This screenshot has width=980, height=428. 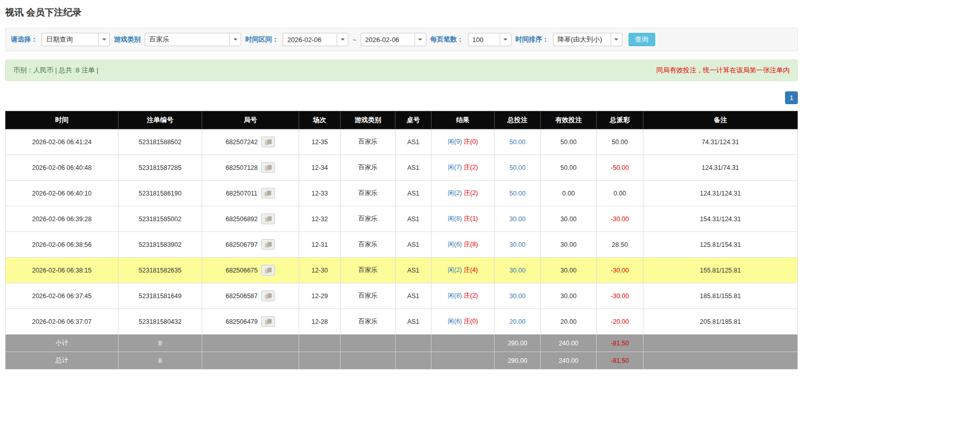 I want to click on round-number: 682506797, so click(x=242, y=245).